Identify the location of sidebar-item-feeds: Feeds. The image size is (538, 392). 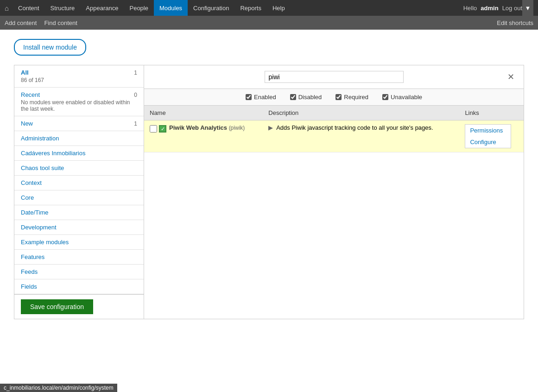
(79, 272).